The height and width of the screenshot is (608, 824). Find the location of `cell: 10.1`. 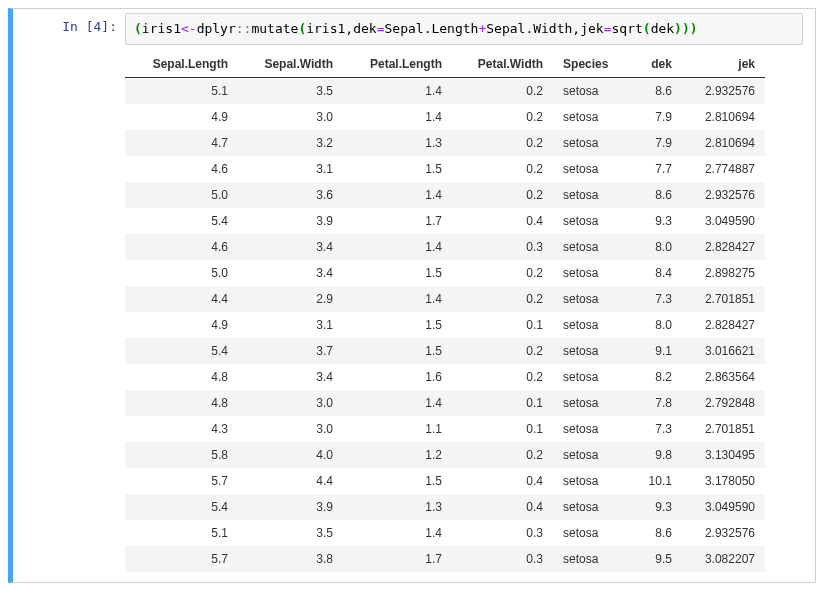

cell: 10.1 is located at coordinates (656, 481).